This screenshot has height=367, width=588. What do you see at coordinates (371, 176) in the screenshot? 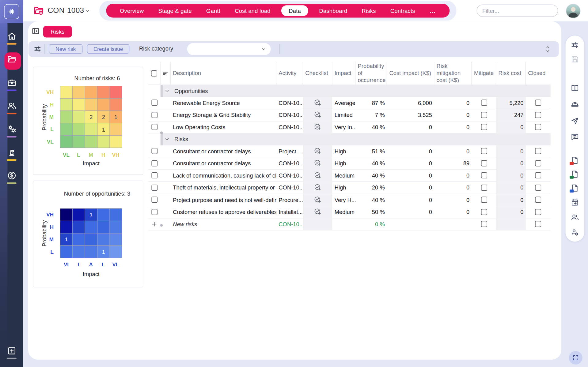
I see `probability-cell: 40 %` at bounding box center [371, 176].